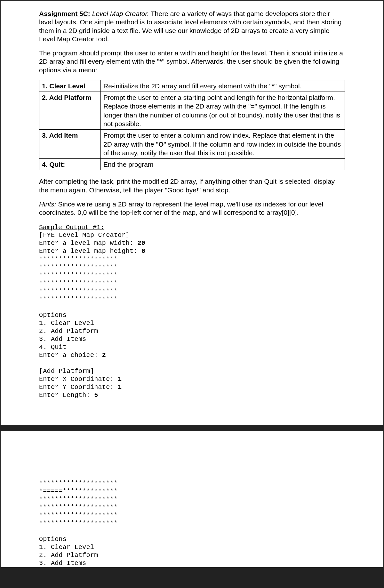 The height and width of the screenshot is (588, 384). I want to click on option-desc: End the program, so click(223, 165).